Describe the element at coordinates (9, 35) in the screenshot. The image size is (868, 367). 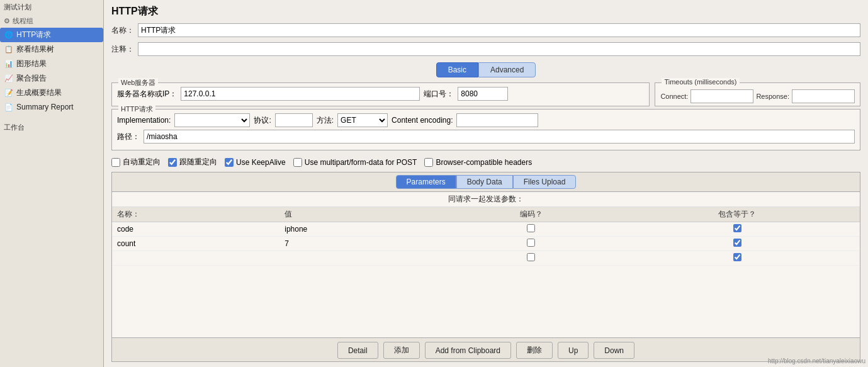
I see `http-request-icon: 🌐` at that location.